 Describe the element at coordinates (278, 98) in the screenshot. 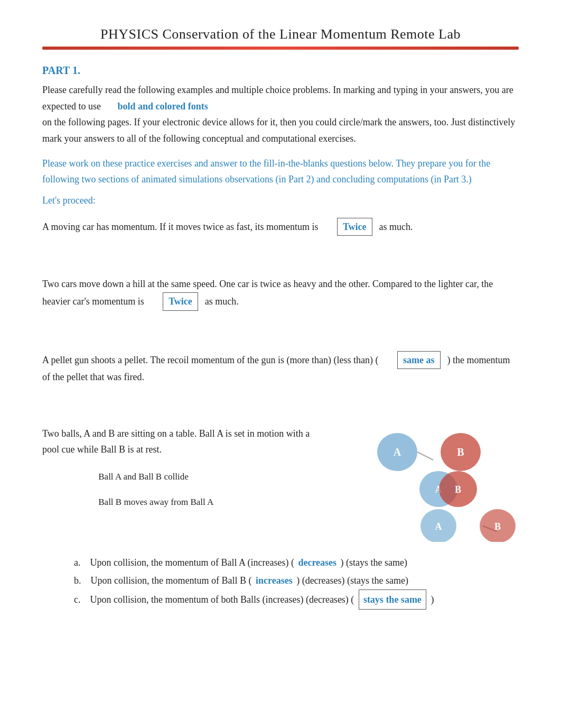

I see `intro-text-1: Please carefully read the following exam…` at that location.